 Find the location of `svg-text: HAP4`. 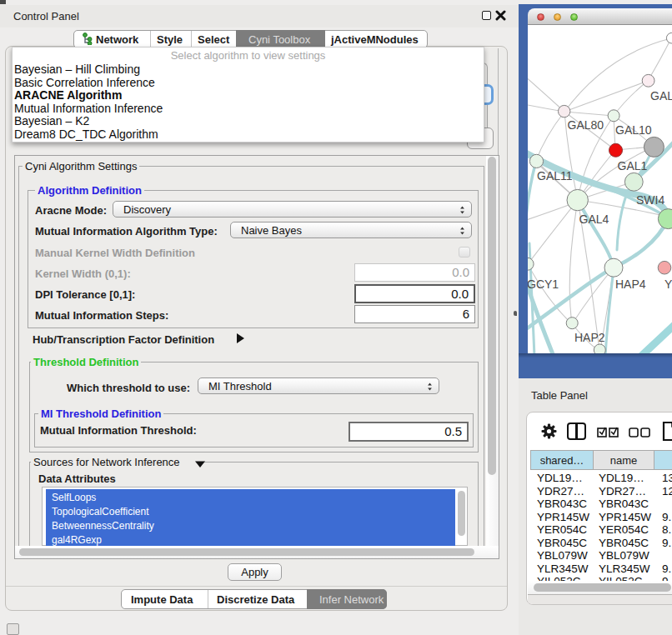

svg-text: HAP4 is located at coordinates (630, 284).